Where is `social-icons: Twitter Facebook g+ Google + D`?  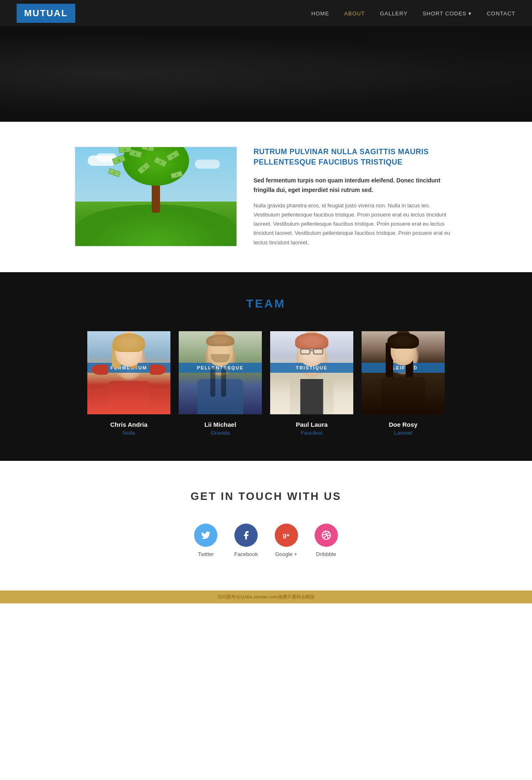
social-icons: Twitter Facebook g+ Google + D is located at coordinates (266, 540).